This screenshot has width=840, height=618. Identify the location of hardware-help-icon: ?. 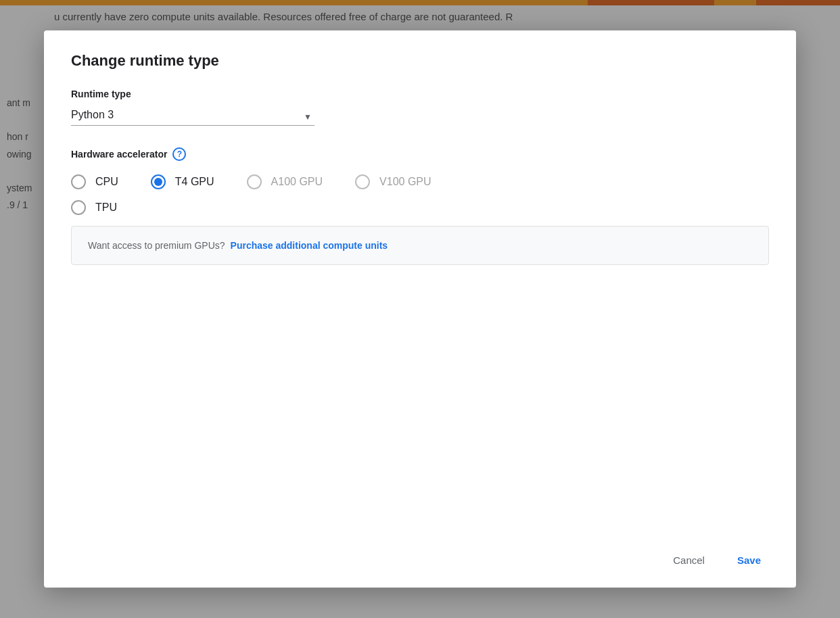
(179, 154).